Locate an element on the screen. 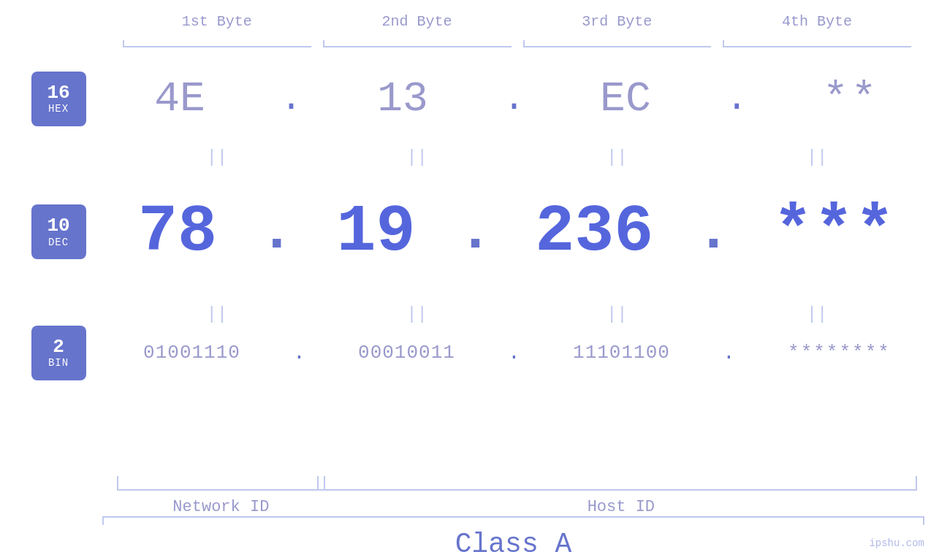  bin-b2: 00010011 is located at coordinates (406, 353).